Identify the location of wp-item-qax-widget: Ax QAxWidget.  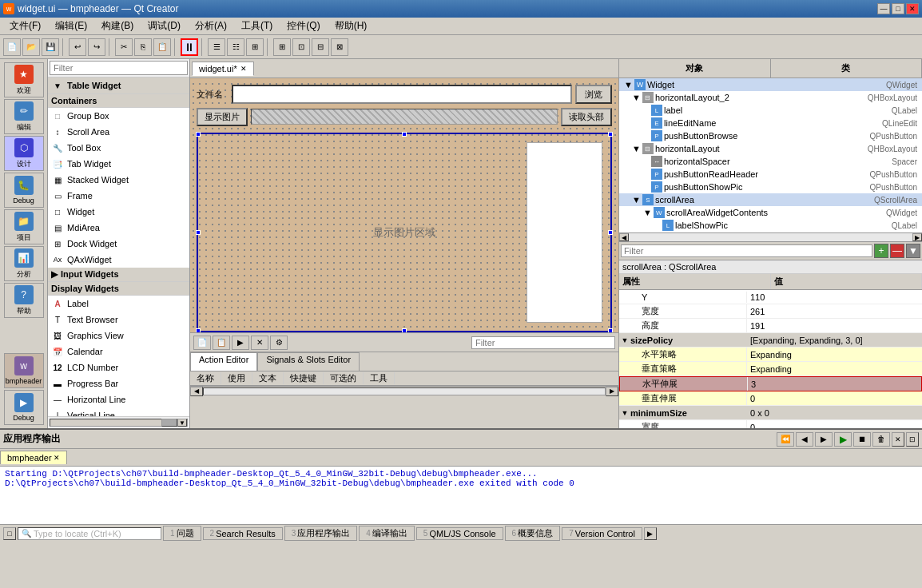
(118, 260).